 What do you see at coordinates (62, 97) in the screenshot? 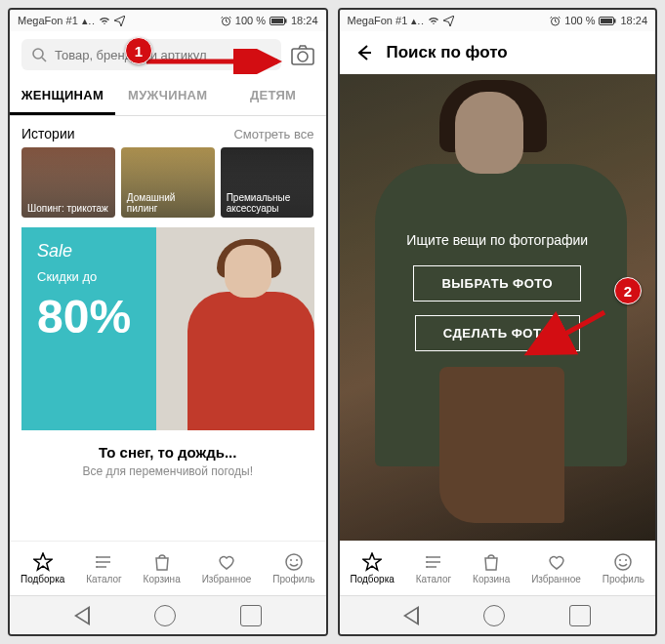
I see `tab-women: ЖЕНЩИНАМ` at bounding box center [62, 97].